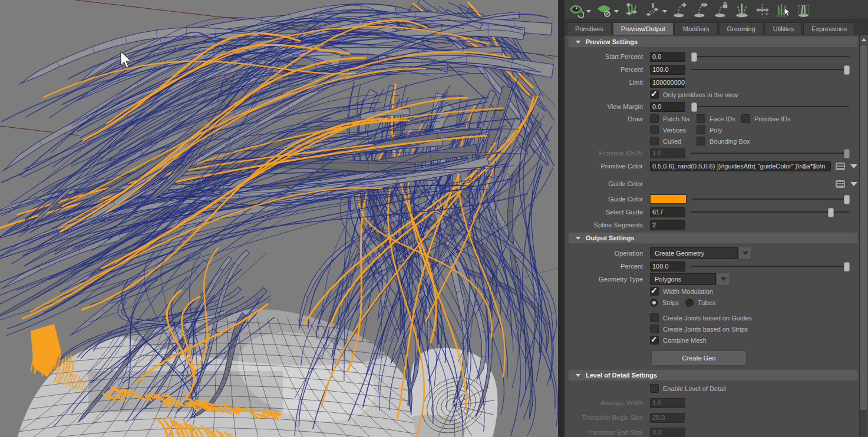 Image resolution: width=868 pixels, height=437 pixels. What do you see at coordinates (668, 69) in the screenshot?
I see `percent-field: 100.0` at bounding box center [668, 69].